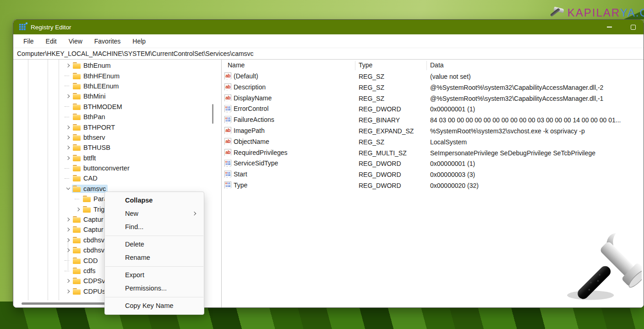  What do you see at coordinates (433, 175) in the screenshot?
I see `value-row: 011110StartREG_DWORD0x00000003 (3)` at bounding box center [433, 175].